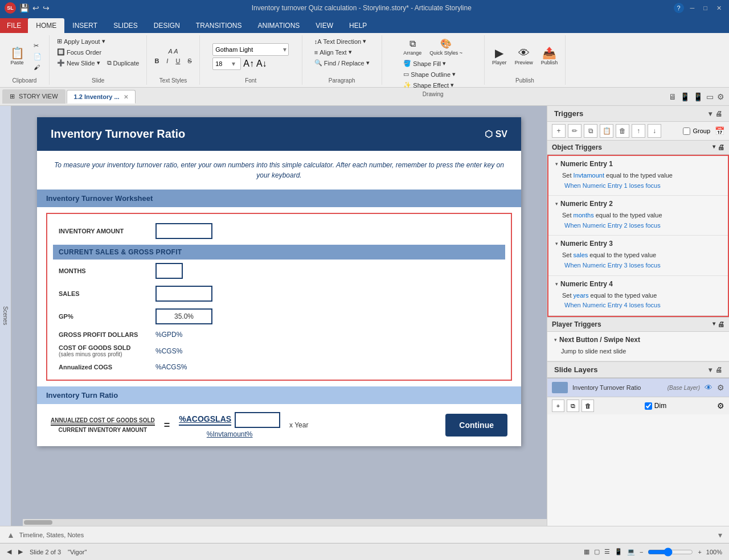  What do you see at coordinates (550, 56) in the screenshot?
I see `publish-button: 📤 Publish` at bounding box center [550, 56].